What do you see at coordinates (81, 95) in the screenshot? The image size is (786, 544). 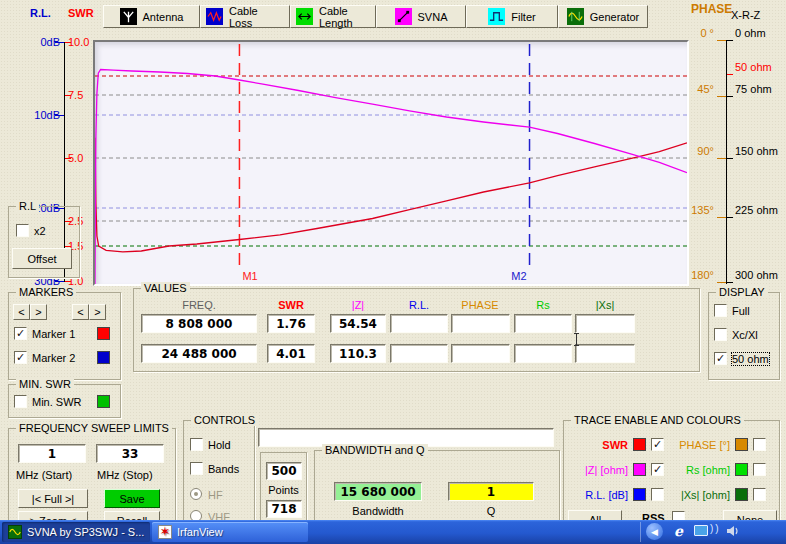 I see `swr-axis-tick-label: 7.5` at bounding box center [81, 95].